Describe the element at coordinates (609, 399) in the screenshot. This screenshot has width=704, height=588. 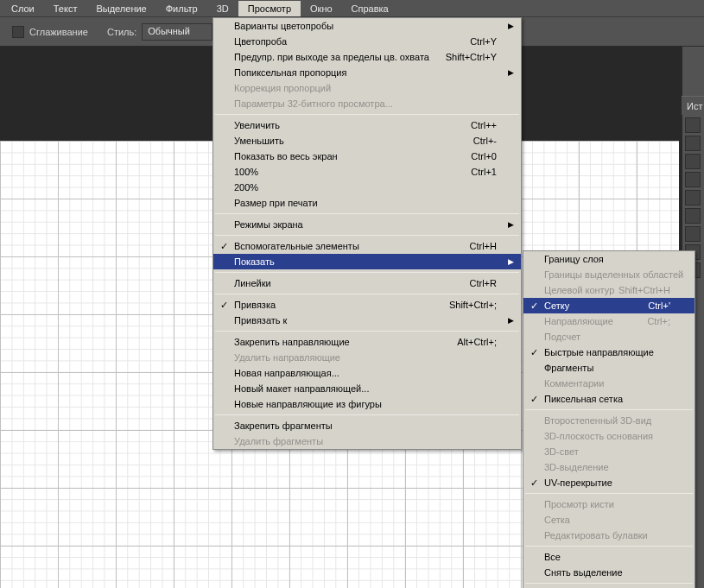
I see `show-submenu-item: ✓Пиксельная сетка` at that location.